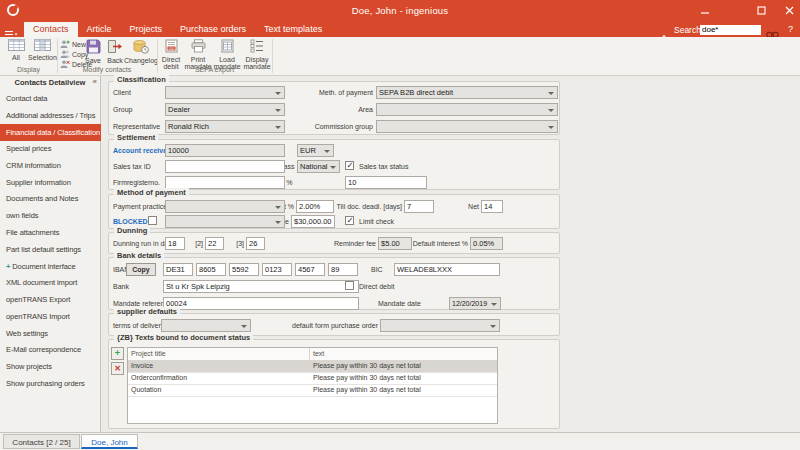  Describe the element at coordinates (225, 206) in the screenshot. I see `payment-practice-select` at that location.